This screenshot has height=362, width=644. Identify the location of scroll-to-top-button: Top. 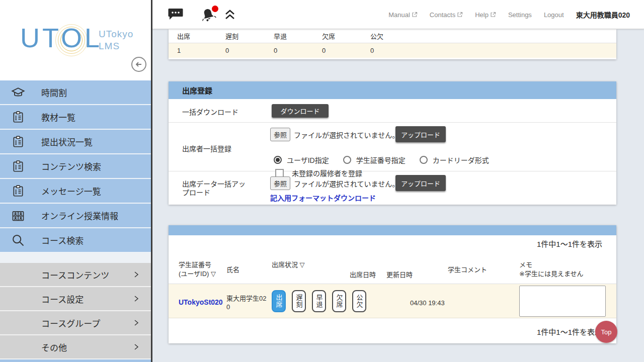
(606, 332).